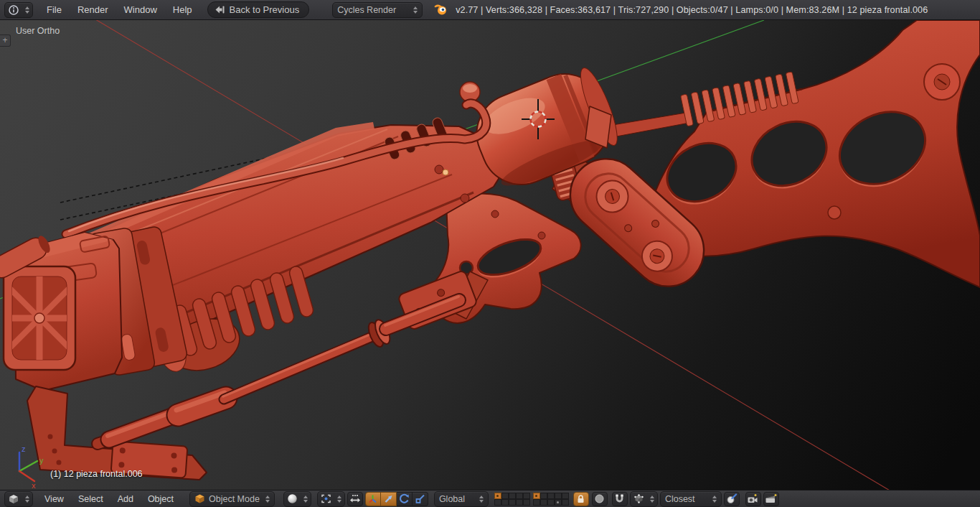  I want to click on manipulator-axes-icon, so click(373, 498).